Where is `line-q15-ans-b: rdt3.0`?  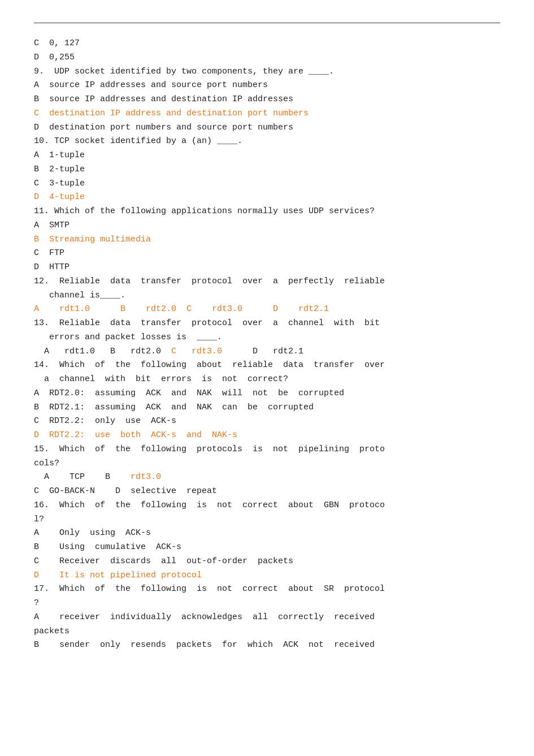 line-q15-ans-b: rdt3.0 is located at coordinates (146, 477).